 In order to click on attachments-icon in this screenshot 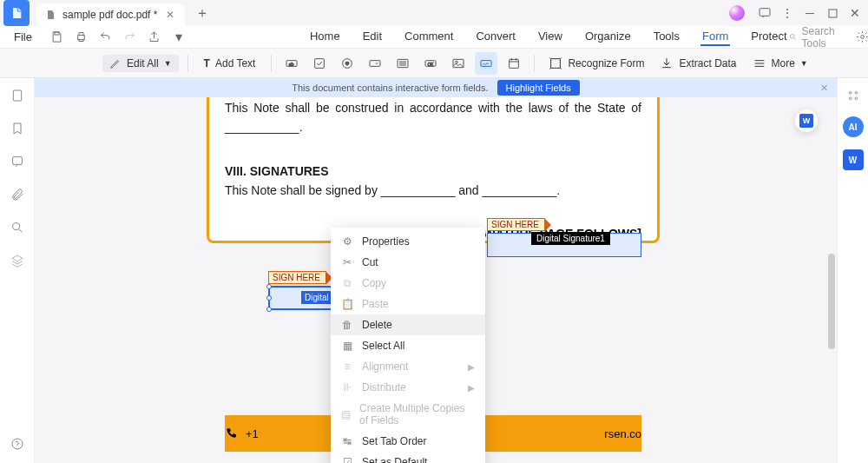, I will do `click(17, 195)`.